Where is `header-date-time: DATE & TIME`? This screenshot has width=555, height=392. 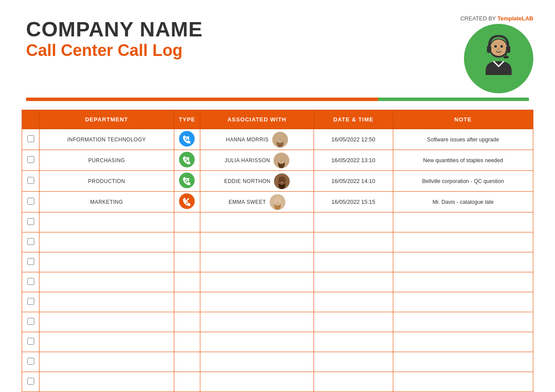 header-date-time: DATE & TIME is located at coordinates (354, 120).